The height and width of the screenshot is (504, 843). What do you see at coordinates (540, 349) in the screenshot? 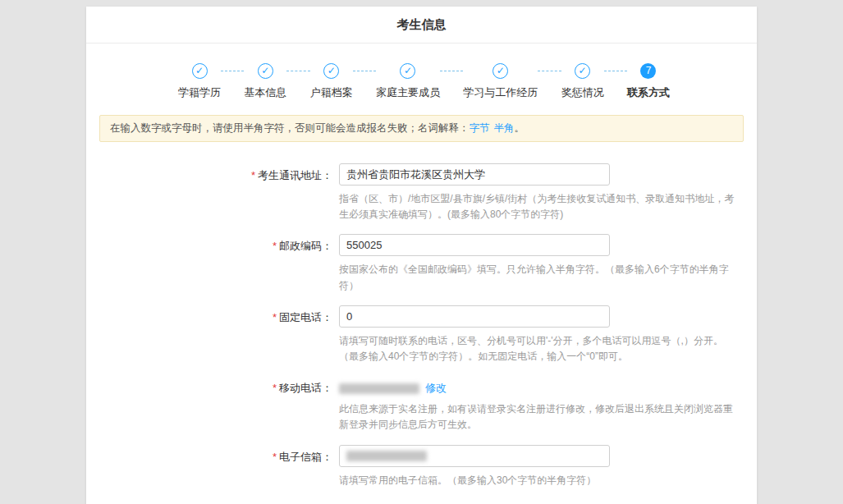
I see `landline-help-text: 请填写可随时联系的电话，区号、分机号可以用'-'分开，多个电话可以用逗号（,）分…` at bounding box center [540, 349].